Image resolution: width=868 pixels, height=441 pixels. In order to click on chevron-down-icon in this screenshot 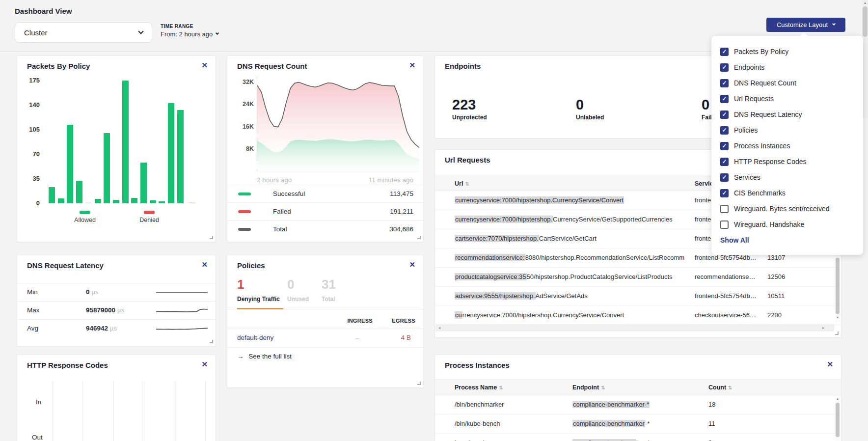, I will do `click(140, 31)`.